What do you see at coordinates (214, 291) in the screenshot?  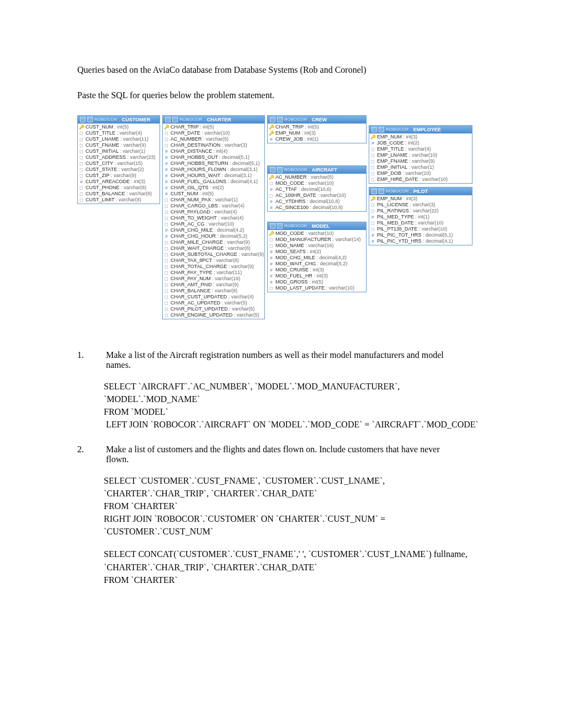 I see `field-row: ◻CHAR_BALANCE : varchar(8)` at bounding box center [214, 291].